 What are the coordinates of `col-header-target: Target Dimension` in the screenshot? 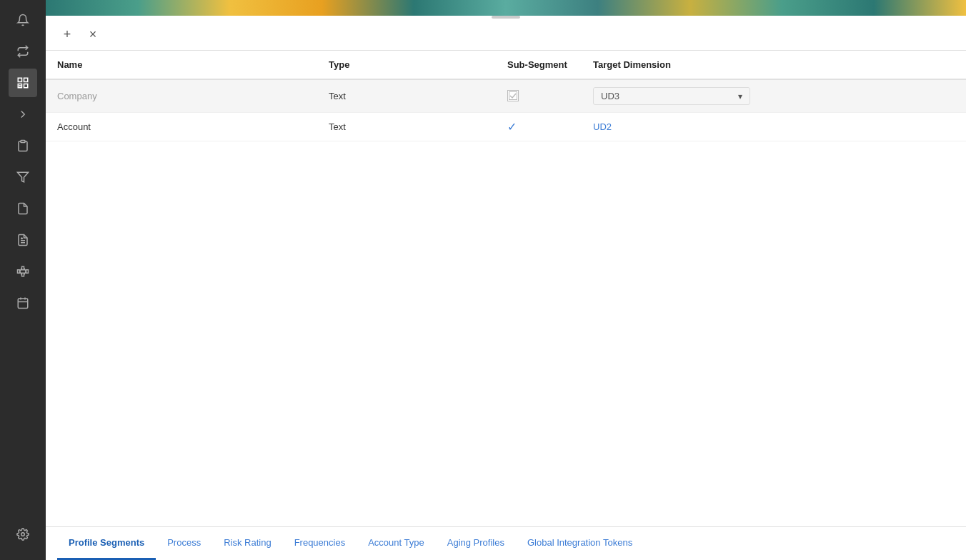 It's located at (774, 65).